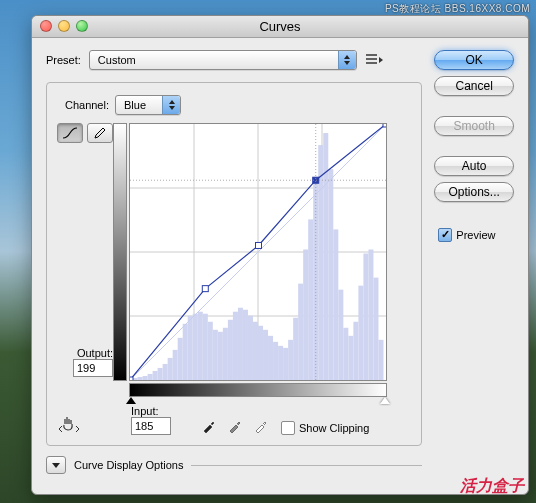 The width and height of the screenshot is (536, 503). I want to click on close-window-button, so click(46, 26).